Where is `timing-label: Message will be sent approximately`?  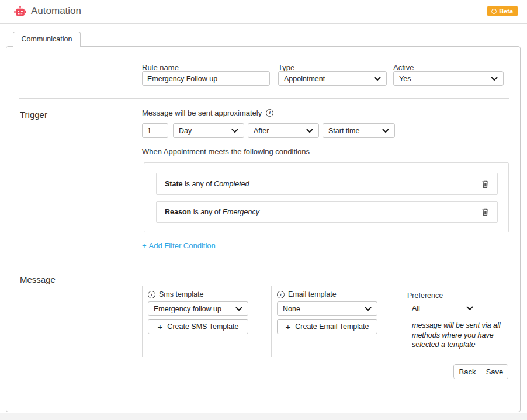
timing-label: Message will be sent approximately is located at coordinates (202, 113).